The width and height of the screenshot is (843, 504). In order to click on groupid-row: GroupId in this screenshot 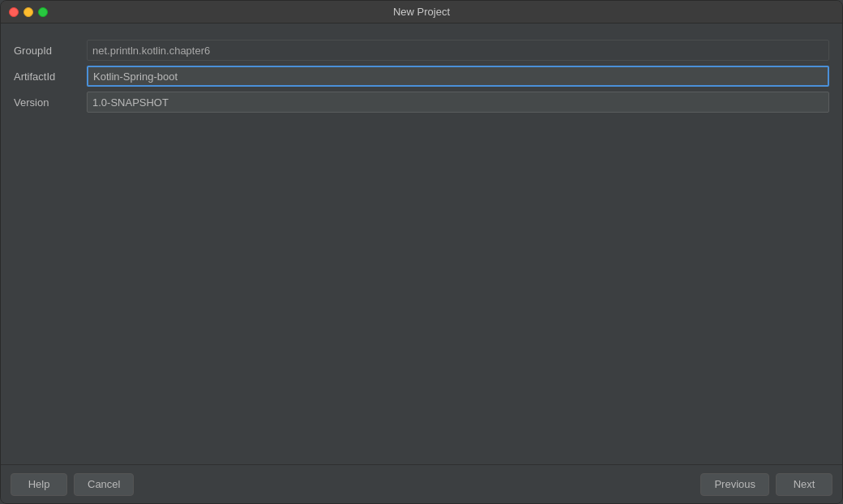, I will do `click(422, 50)`.